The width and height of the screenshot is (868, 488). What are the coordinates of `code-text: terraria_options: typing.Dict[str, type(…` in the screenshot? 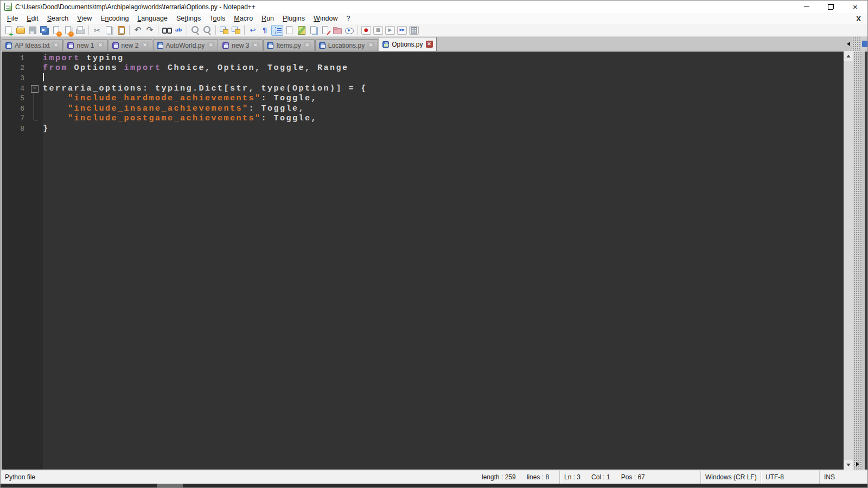 It's located at (443, 89).